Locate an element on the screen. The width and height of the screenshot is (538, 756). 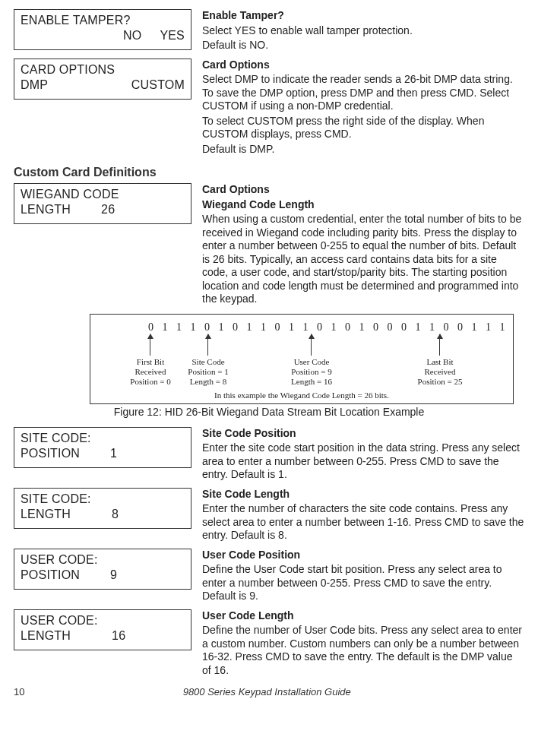
display-line: ENABLE TAMPER? is located at coordinates (103, 21).